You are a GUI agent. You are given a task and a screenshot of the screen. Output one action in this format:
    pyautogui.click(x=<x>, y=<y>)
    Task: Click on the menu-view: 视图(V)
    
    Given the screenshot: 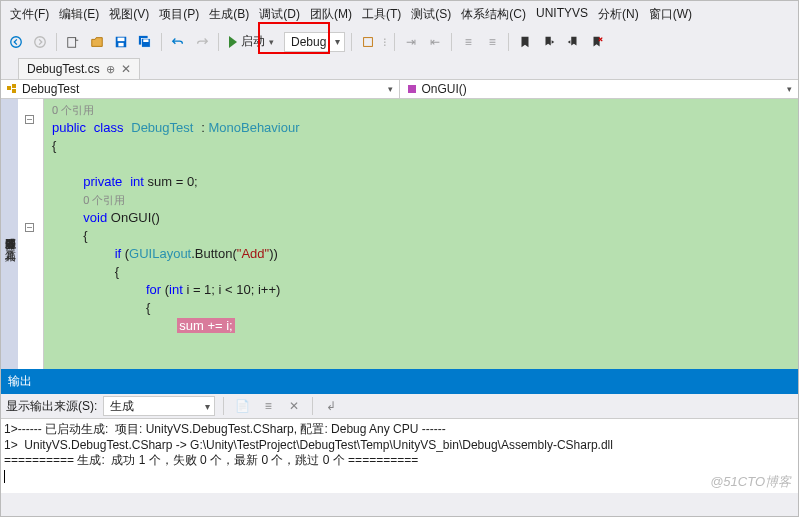 What is the action you would take?
    pyautogui.click(x=129, y=14)
    